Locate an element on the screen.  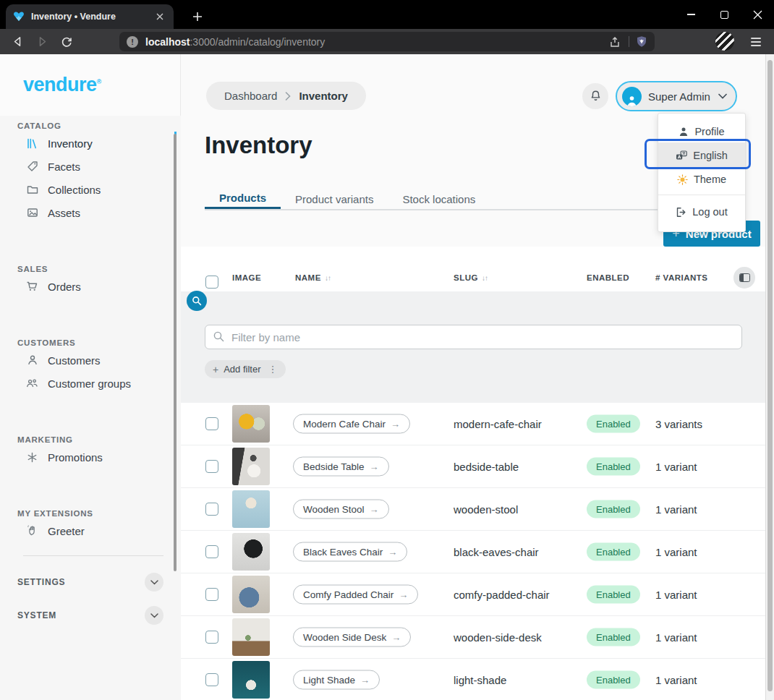
menu-item-profile: Profile is located at coordinates (702, 132).